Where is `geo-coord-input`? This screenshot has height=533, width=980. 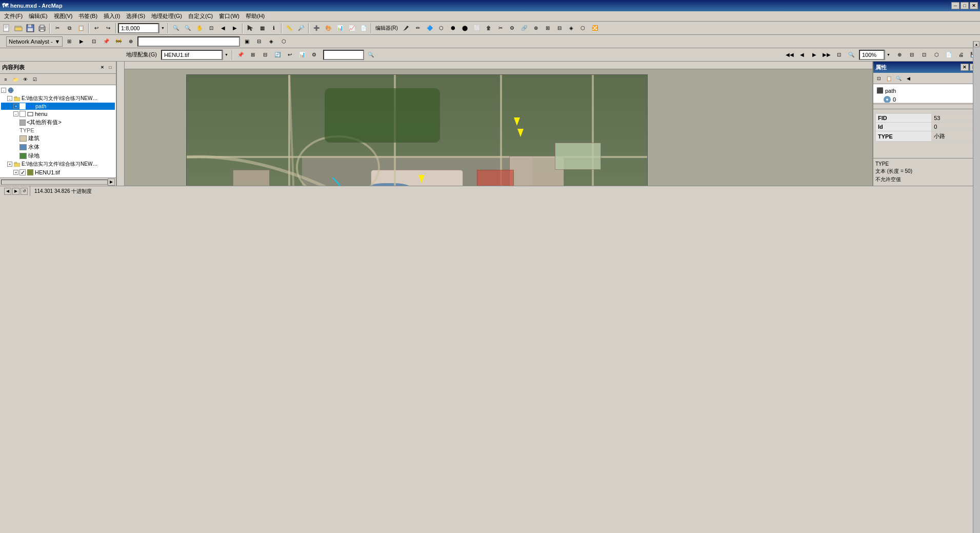 geo-coord-input is located at coordinates (344, 55).